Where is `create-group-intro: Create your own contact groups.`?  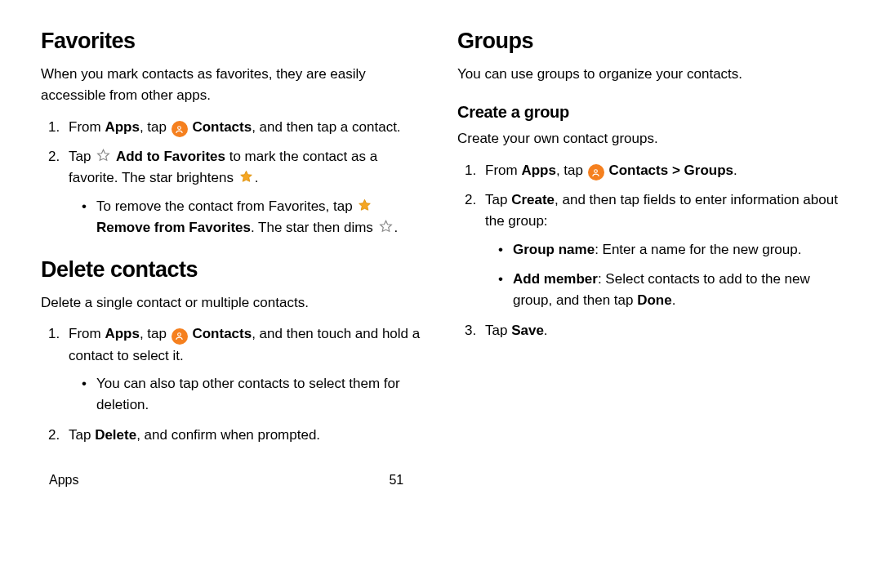 create-group-intro: Create your own contact groups. is located at coordinates (649, 139).